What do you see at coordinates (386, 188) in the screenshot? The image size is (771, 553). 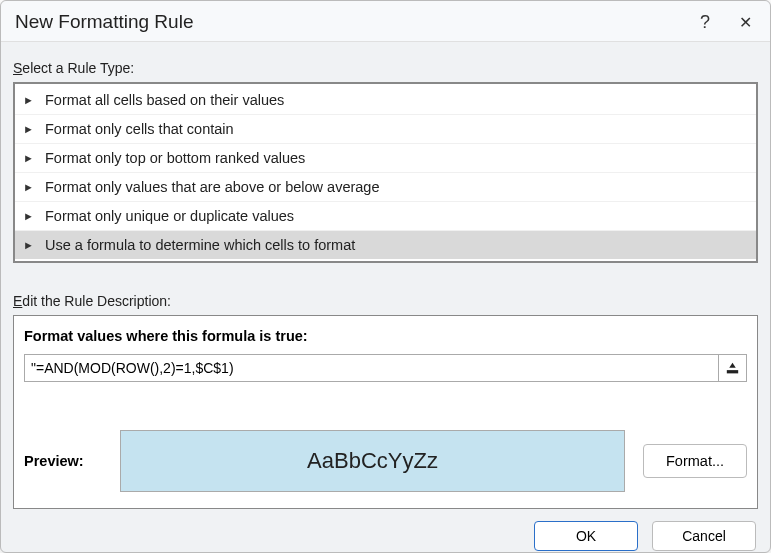 I see `rule-type-item: ►Format only values that are above or be…` at bounding box center [386, 188].